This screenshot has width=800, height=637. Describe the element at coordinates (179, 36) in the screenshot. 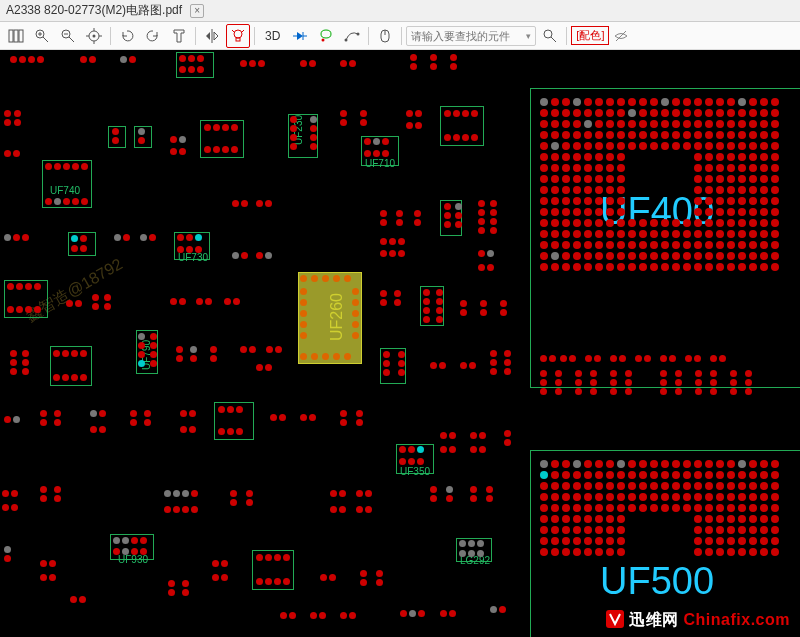

I see `brush-icon` at that location.